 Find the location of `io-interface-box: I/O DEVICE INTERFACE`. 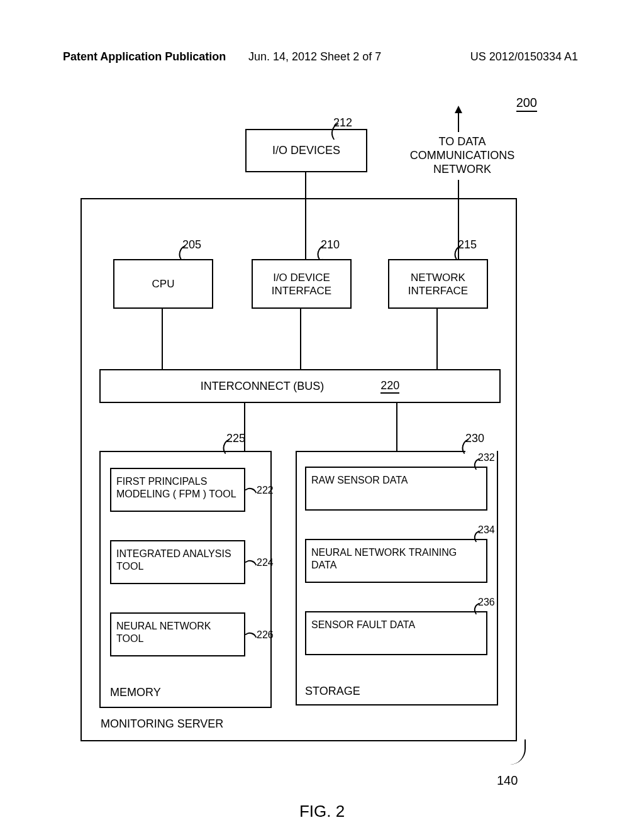

io-interface-box: I/O DEVICE INTERFACE is located at coordinates (302, 284).